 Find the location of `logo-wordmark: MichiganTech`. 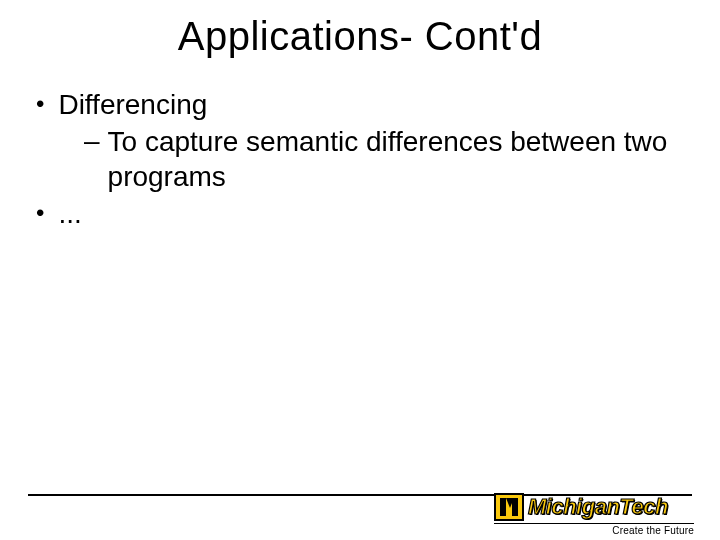

logo-wordmark: MichiganTech is located at coordinates (596, 507).